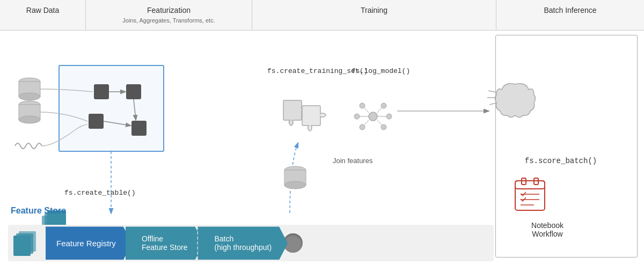  What do you see at coordinates (570, 15) in the screenshot?
I see `header-batch-inference: Batch Inference` at bounding box center [570, 15].